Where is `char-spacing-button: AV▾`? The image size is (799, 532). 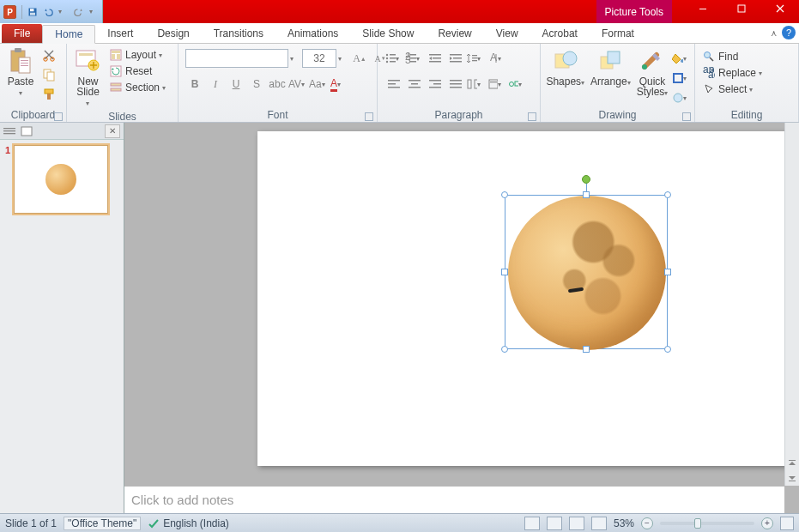 char-spacing-button: AV▾ is located at coordinates (298, 84).